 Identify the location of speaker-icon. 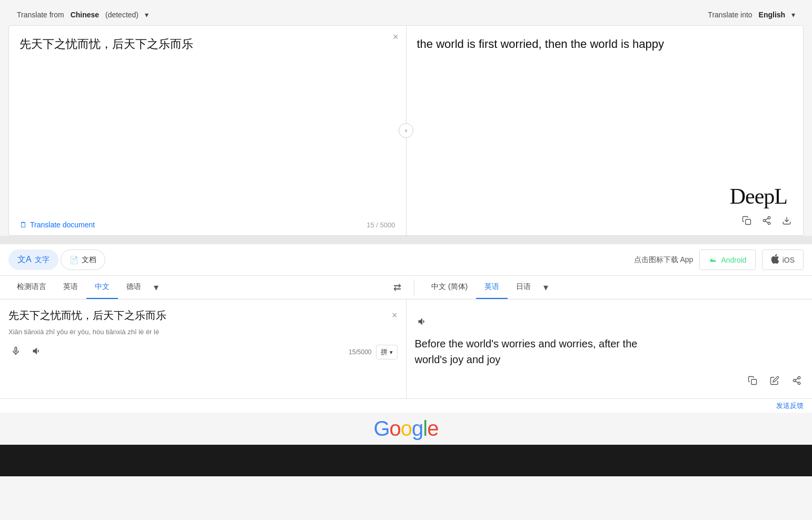
(37, 351).